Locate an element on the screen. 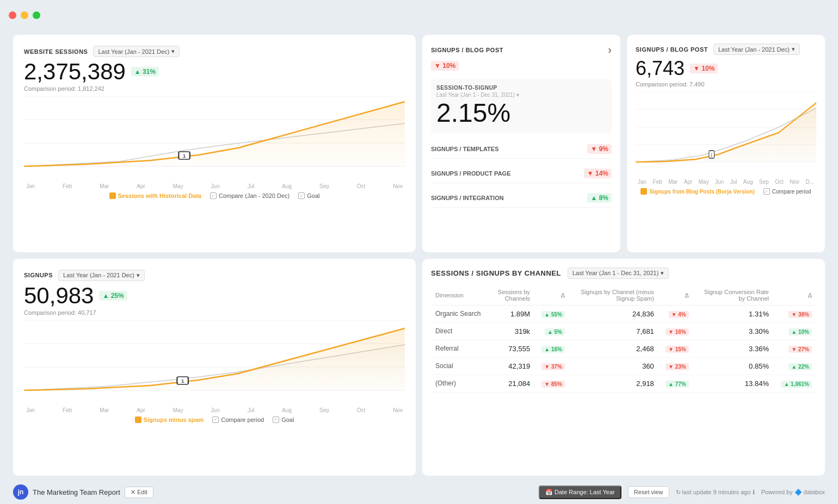 Image resolution: width=838 pixels, height=504 pixels. footer: jn The Marketing Team Report ✕ Edit 📅 Da… is located at coordinates (419, 492).